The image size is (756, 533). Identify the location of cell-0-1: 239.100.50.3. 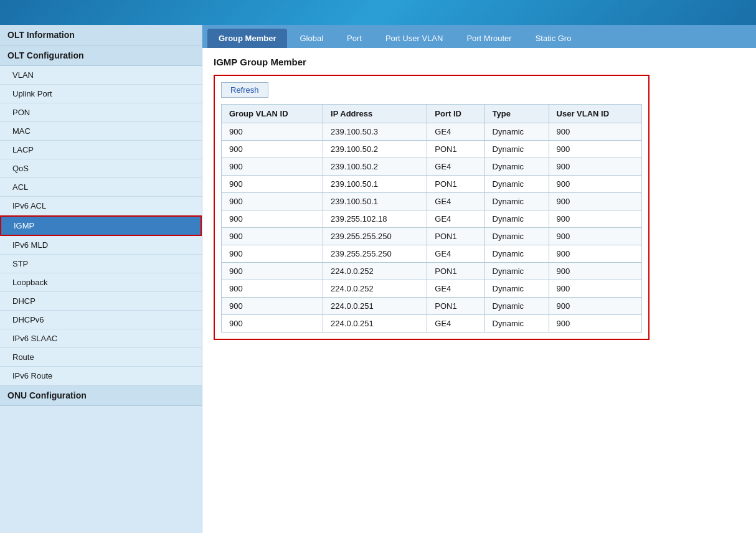
(375, 132).